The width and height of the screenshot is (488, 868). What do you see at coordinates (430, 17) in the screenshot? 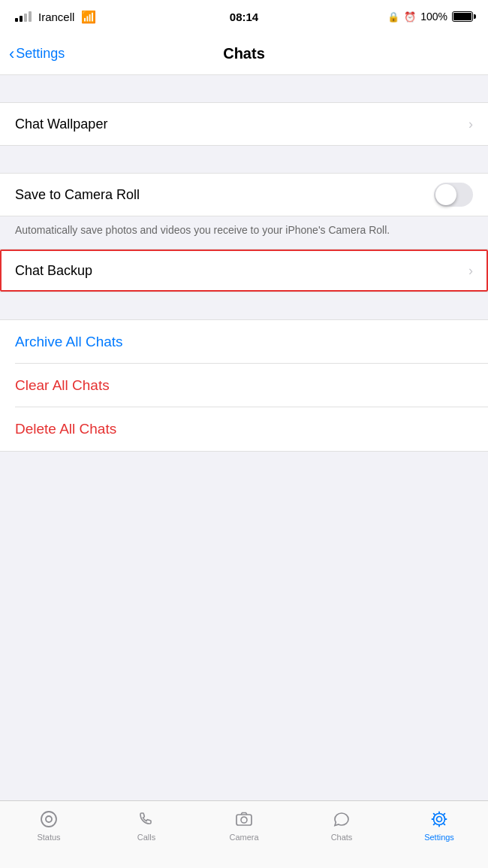
I see `status-right: 🔒 ⏰ 100%` at bounding box center [430, 17].